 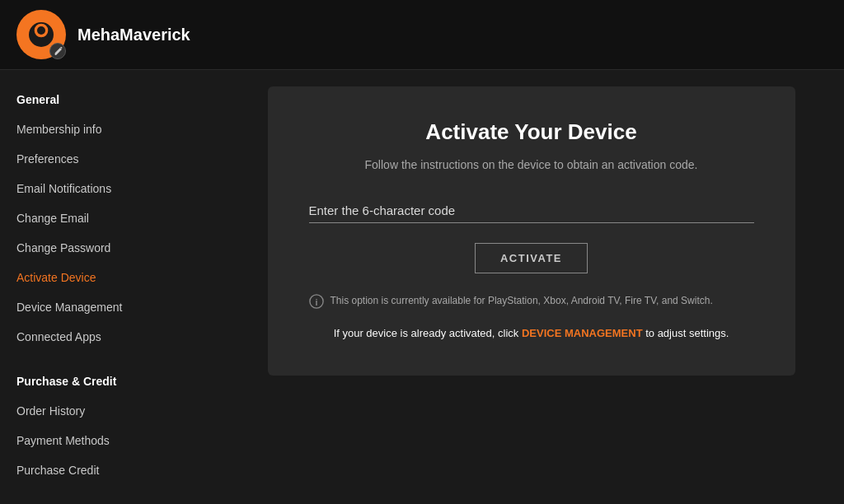 I want to click on activate-title: Activate Your Device, so click(x=532, y=132).